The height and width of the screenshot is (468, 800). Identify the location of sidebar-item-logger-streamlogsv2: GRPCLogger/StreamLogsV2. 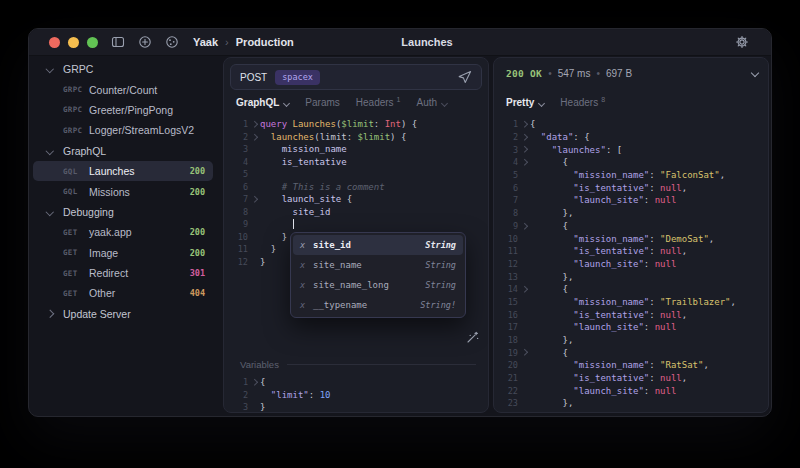
(123, 130).